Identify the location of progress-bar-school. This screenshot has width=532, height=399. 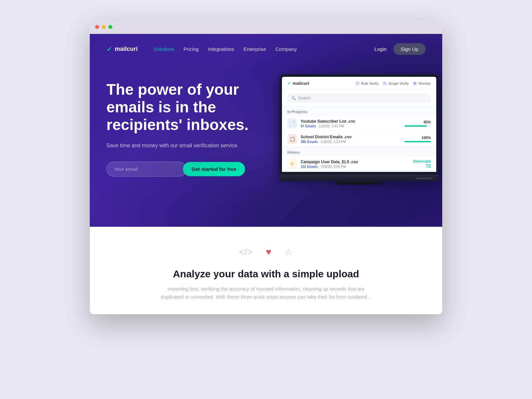
(418, 142).